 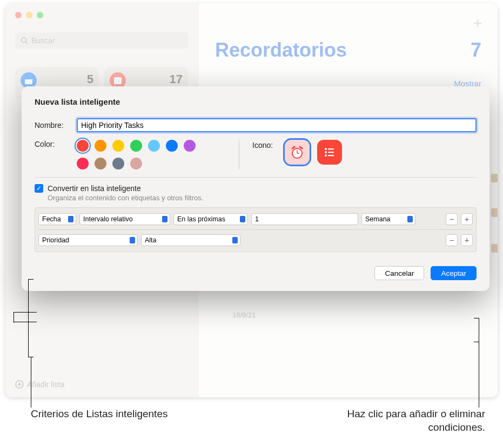 What do you see at coordinates (256, 239) in the screenshot?
I see `criteria-row: Prioridad▴▾Alta▴▾−+` at bounding box center [256, 239].